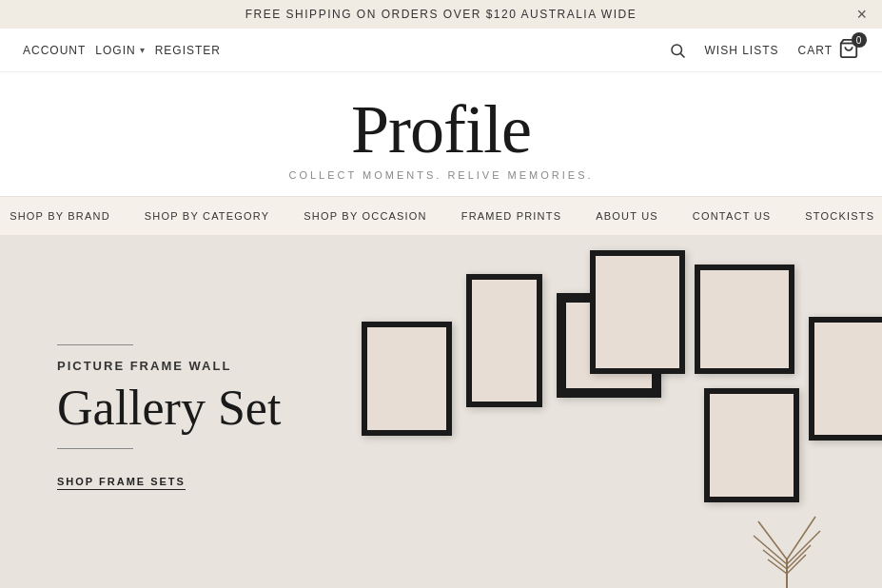 This screenshot has height=588, width=882. Describe the element at coordinates (441, 14) in the screenshot. I see `announcement-text: FREE SHIPPING ON ORDERS OVER $120 AUSTRA…` at that location.